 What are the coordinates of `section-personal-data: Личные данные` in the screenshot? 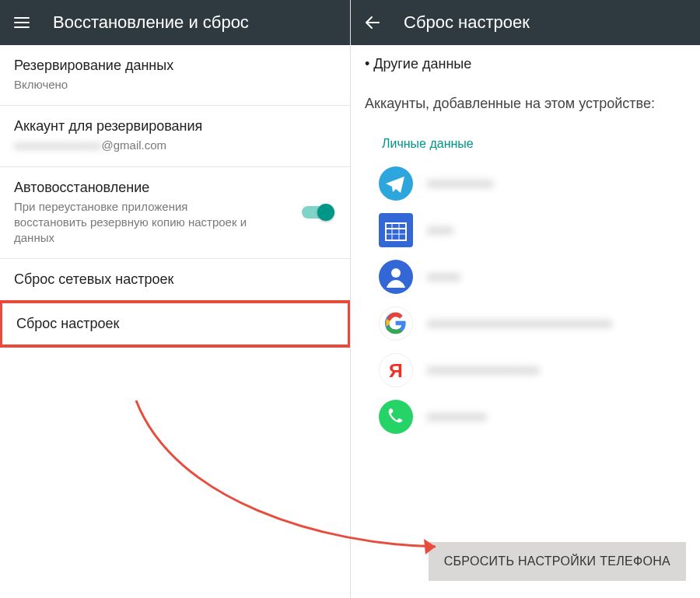 It's located at (534, 144).